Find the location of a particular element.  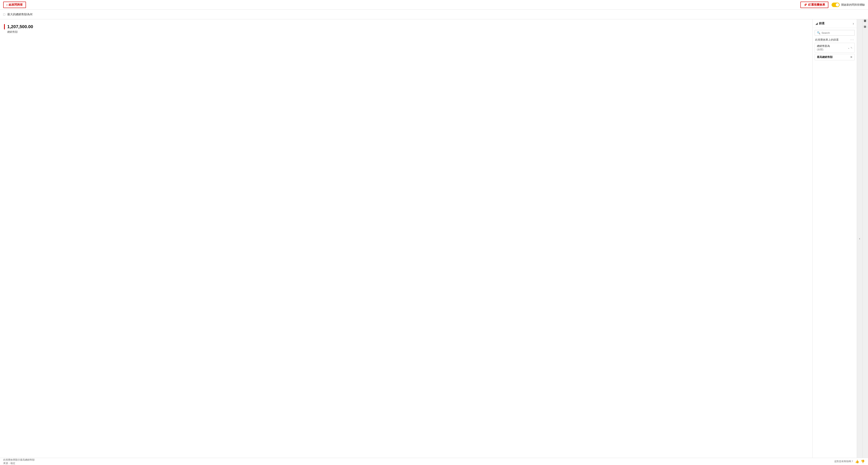

toggle-label: 開啟新的問與答體驗 is located at coordinates (853, 5).